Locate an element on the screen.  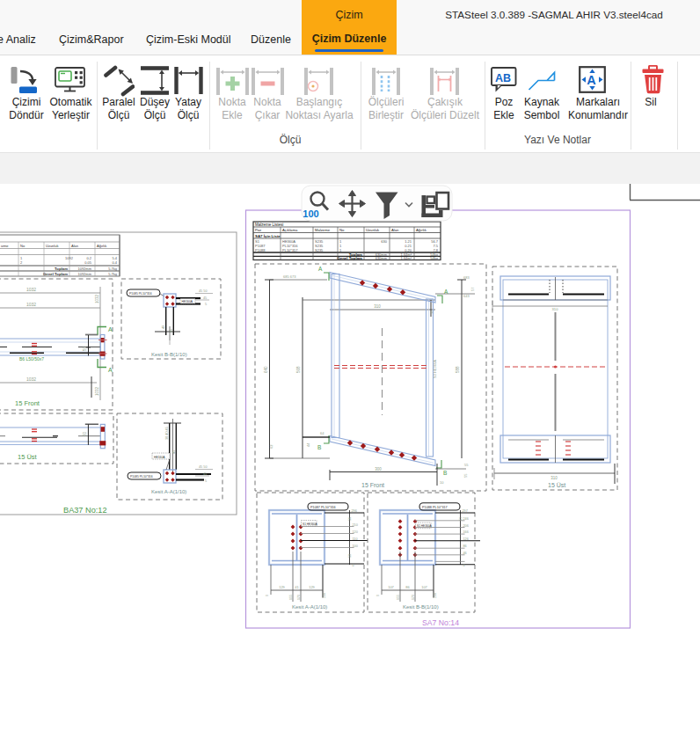
svg-text: S235 is located at coordinates (319, 250).